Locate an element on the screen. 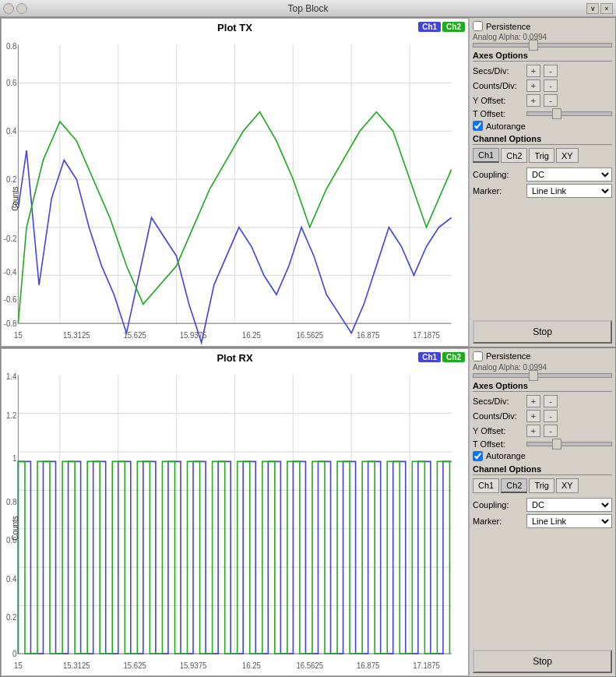  tx-tab-ch1: Ch1 is located at coordinates (486, 156).